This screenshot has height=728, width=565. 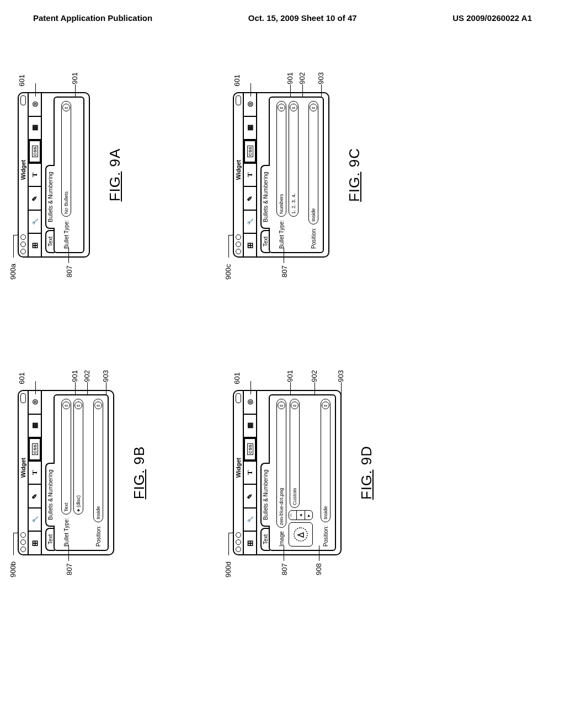 What do you see at coordinates (115, 175) in the screenshot?
I see `figure-label-9a: FIG. FIG. 9A9A` at bounding box center [115, 175].